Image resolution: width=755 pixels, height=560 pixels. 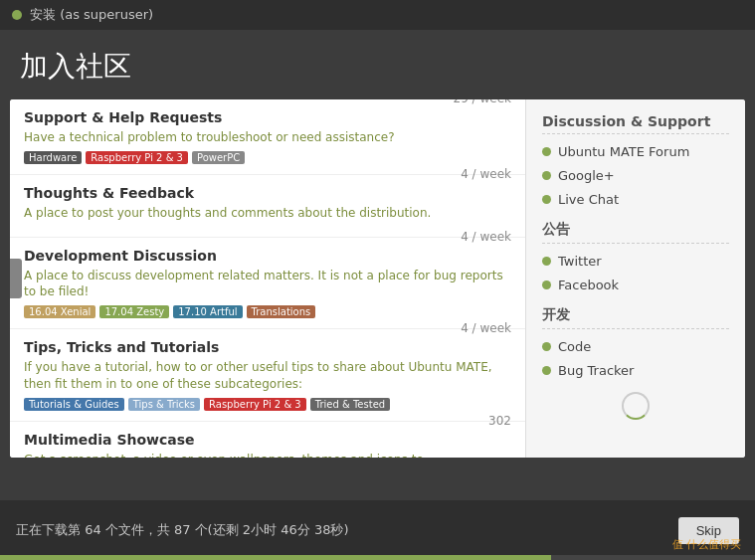 What do you see at coordinates (268, 376) in the screenshot?
I see `forum-item-desc: If you have a tutorial, how to or other …` at bounding box center [268, 376].